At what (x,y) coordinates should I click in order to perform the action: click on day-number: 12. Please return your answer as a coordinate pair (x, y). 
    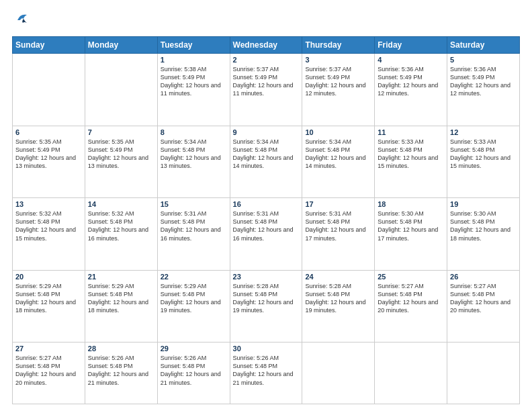
    Looking at the image, I should click on (484, 132).